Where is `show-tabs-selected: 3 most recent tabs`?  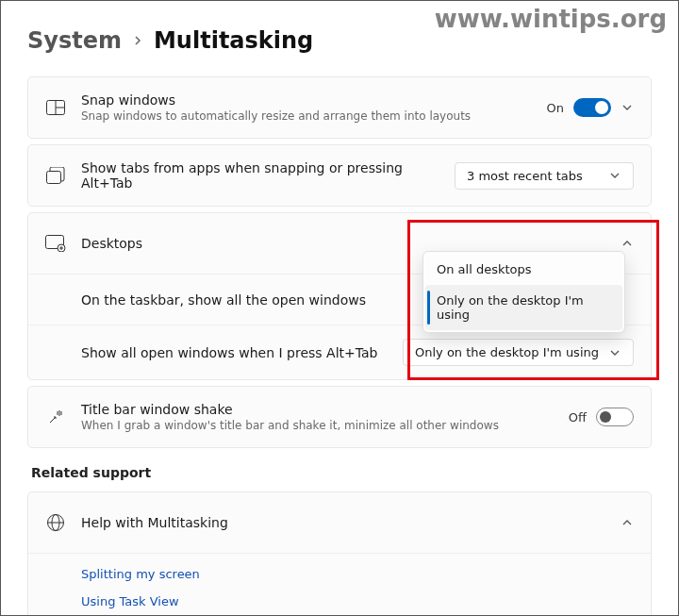 show-tabs-selected: 3 most recent tabs is located at coordinates (524, 175).